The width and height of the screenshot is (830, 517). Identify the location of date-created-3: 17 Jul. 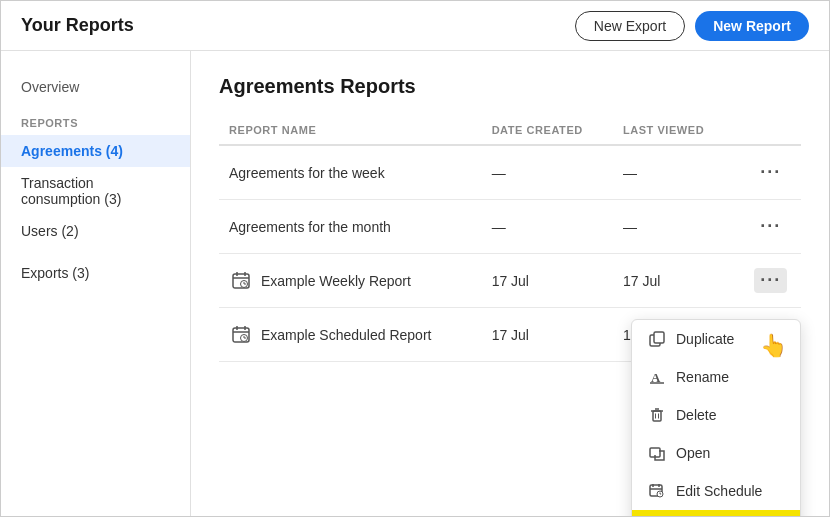
(548, 281).